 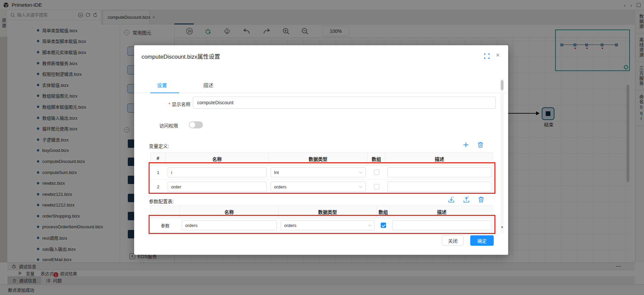 I want to click on required-star: *, so click(x=170, y=104).